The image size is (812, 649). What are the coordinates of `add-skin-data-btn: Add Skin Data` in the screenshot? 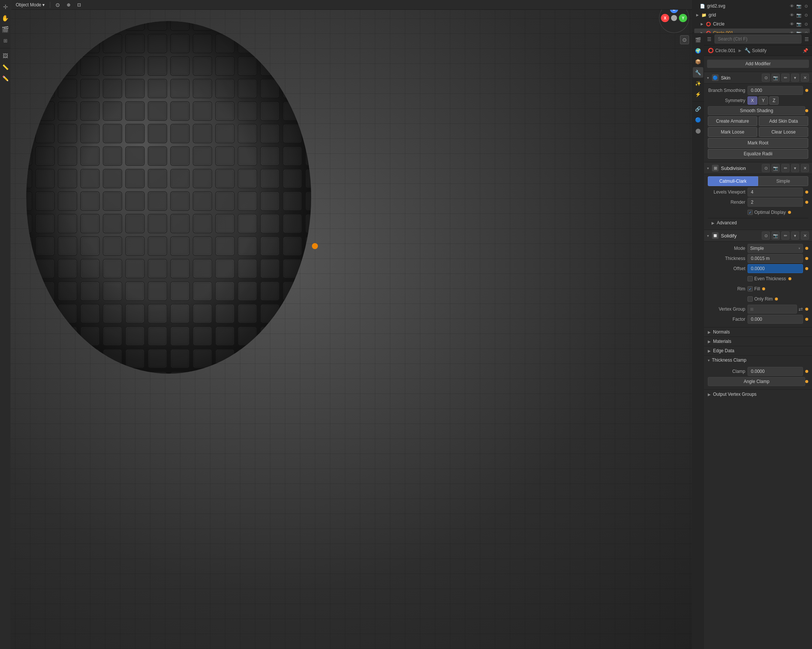 It's located at (783, 121).